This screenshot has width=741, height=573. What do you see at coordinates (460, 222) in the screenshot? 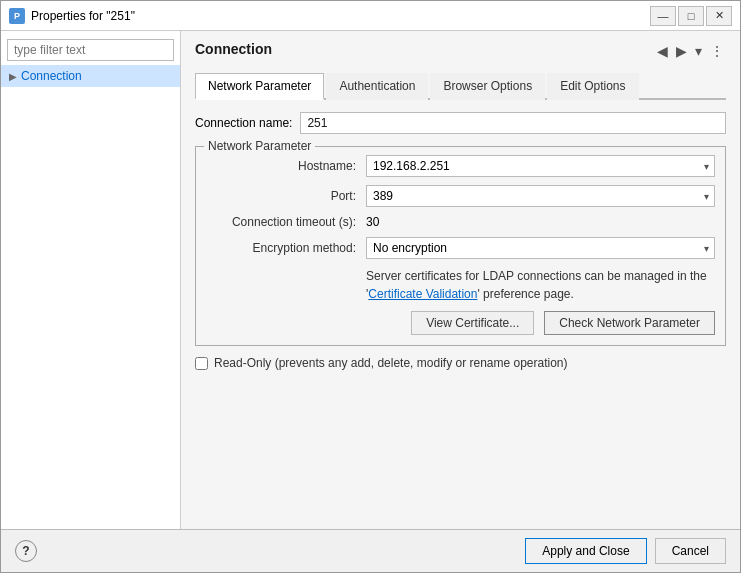
I see `timeout-row: Connection timeout (s): 30` at bounding box center [460, 222].